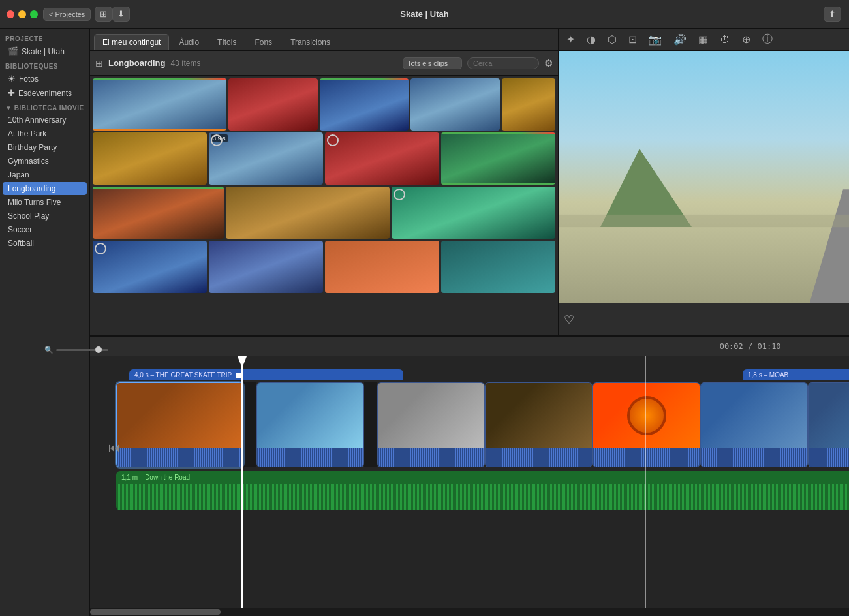 This screenshot has width=849, height=616. Describe the element at coordinates (242, 362) in the screenshot. I see `playhead-handle` at that location.